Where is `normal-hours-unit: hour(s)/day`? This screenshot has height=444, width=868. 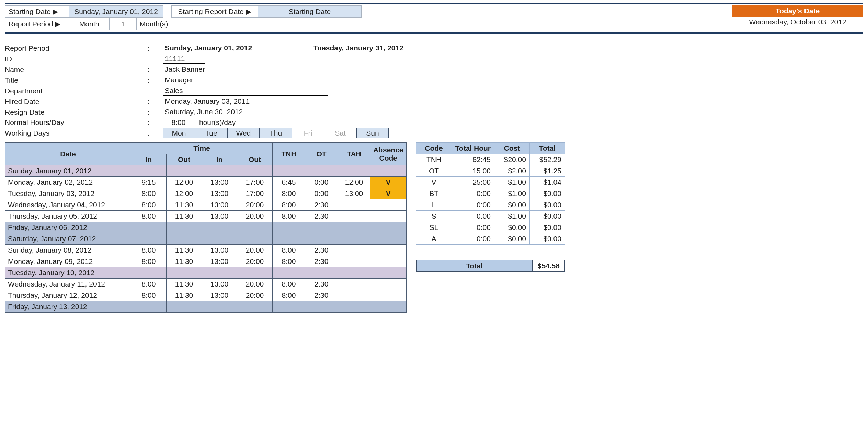 normal-hours-unit: hour(s)/day is located at coordinates (215, 122).